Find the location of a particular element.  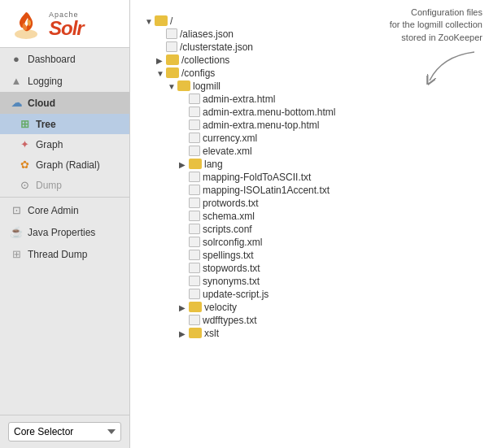

graph-icon: ✦ is located at coordinates (24, 145).